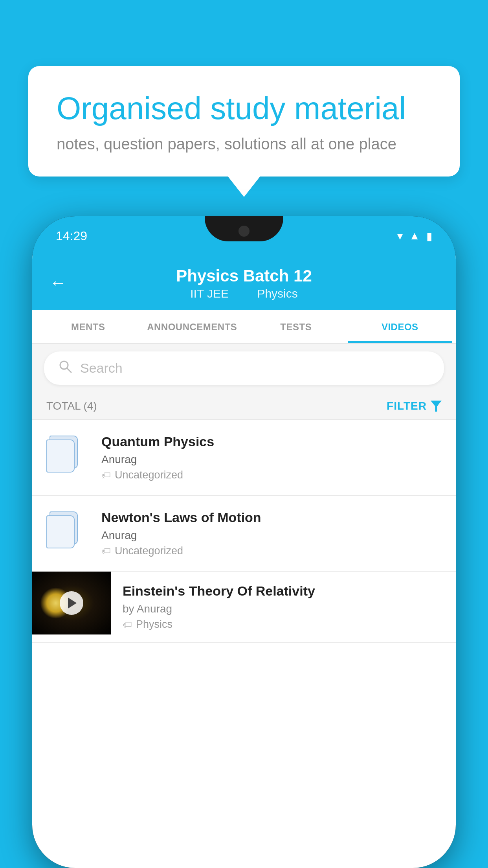 The width and height of the screenshot is (488, 868). What do you see at coordinates (244, 458) in the screenshot?
I see `list-item: Quantum Physics Anurag 🏷 Uncategorized` at bounding box center [244, 458].